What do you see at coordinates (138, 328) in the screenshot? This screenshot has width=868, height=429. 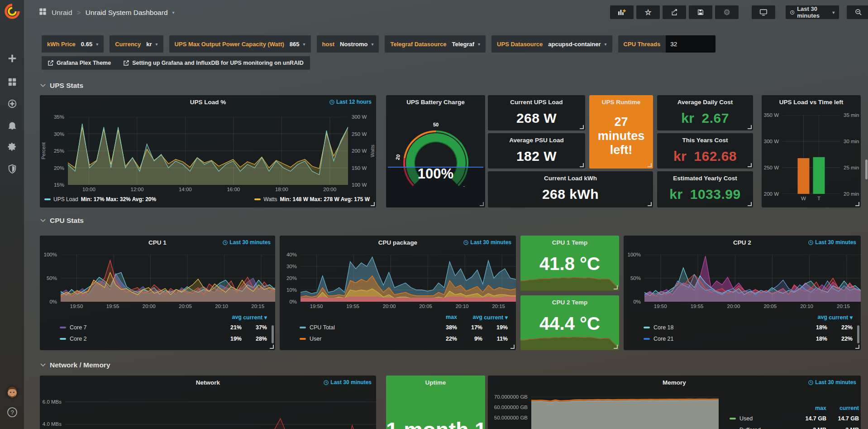 I see `legend-series: Core 7` at bounding box center [138, 328].